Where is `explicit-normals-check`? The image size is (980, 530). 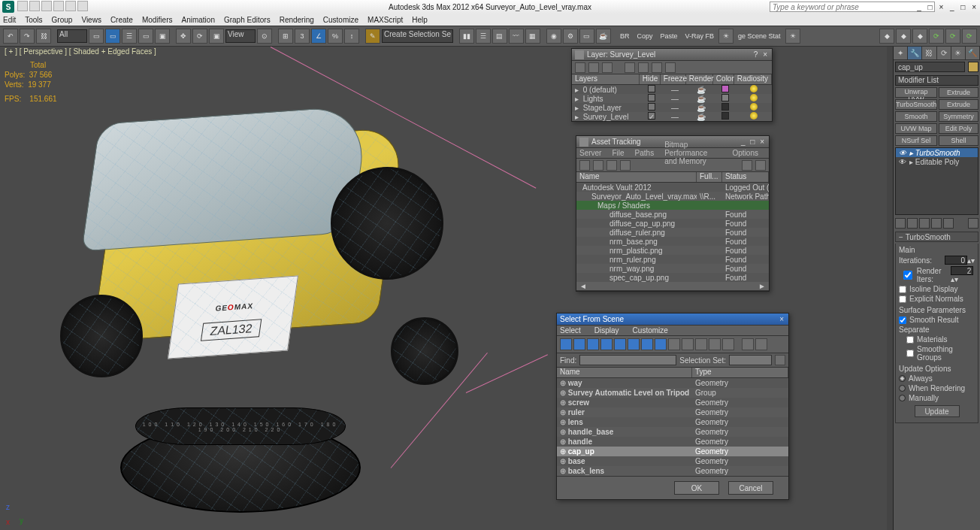
explicit-normals-check is located at coordinates (903, 299).